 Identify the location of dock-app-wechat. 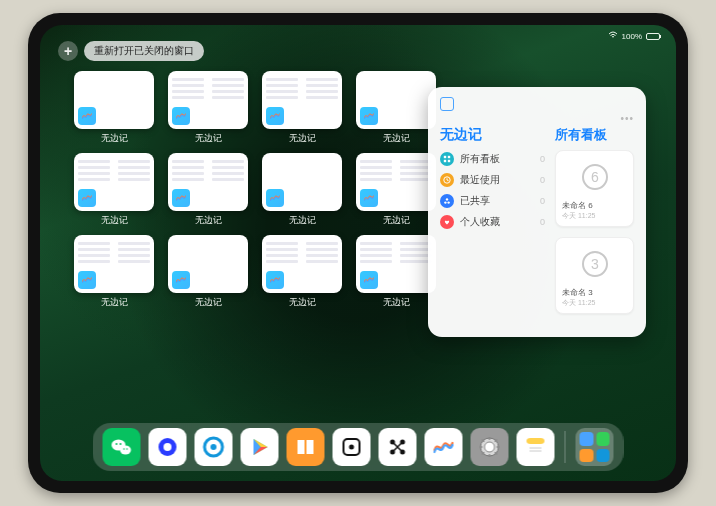
(122, 447).